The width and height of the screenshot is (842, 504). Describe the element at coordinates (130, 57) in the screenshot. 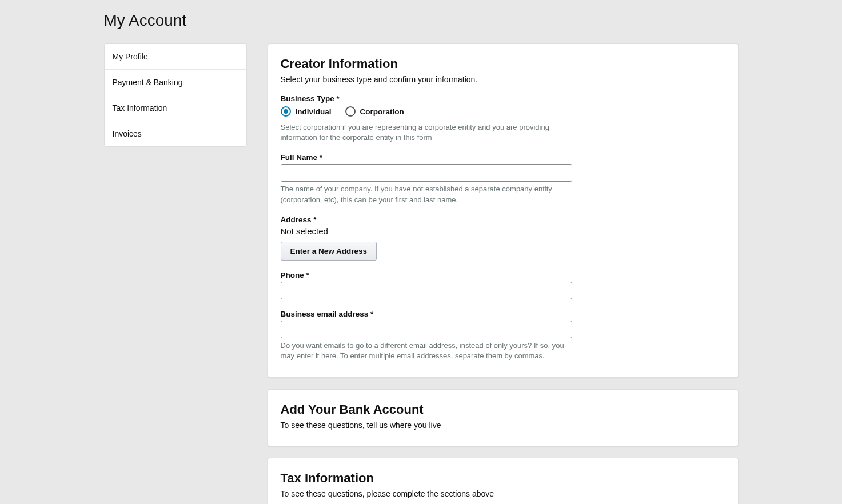

I see `sidebar-item-label: My Profile` at that location.